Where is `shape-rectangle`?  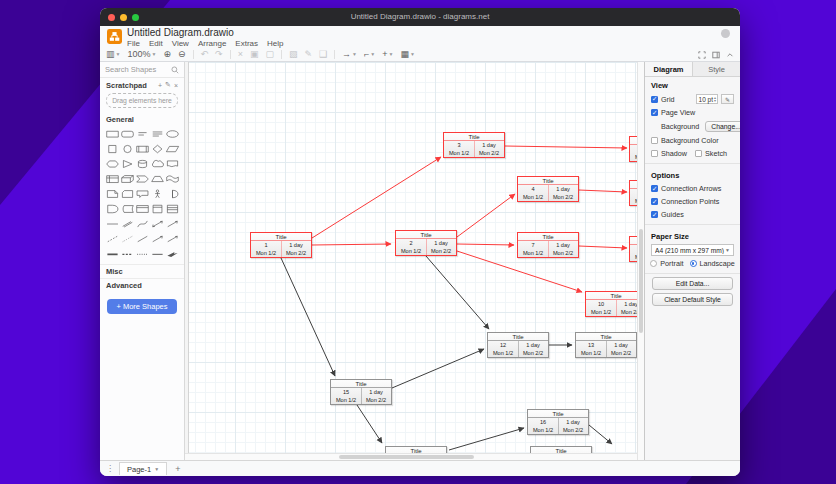
shape-rectangle is located at coordinates (112, 134).